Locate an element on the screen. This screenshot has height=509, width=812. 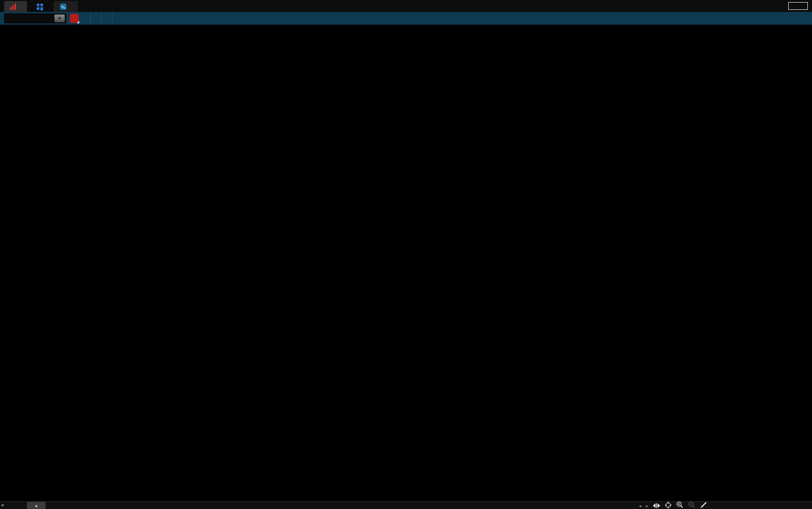
alert-badge is located at coordinates (75, 19).